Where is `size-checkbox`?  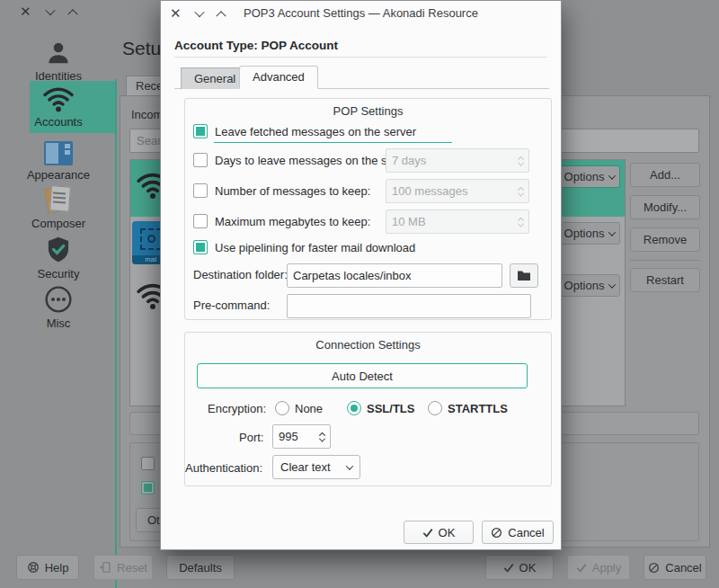 size-checkbox is located at coordinates (200, 221).